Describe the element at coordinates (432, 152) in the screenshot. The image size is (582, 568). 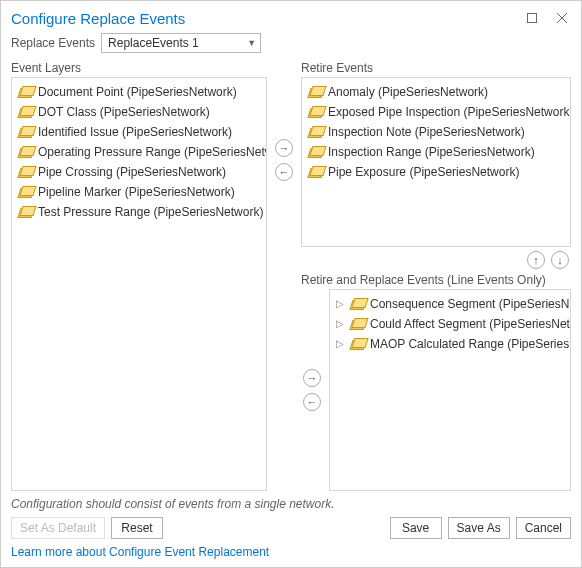
I see `list-item-label: Inspection Range (PipeSeriesNetwork)` at that location.